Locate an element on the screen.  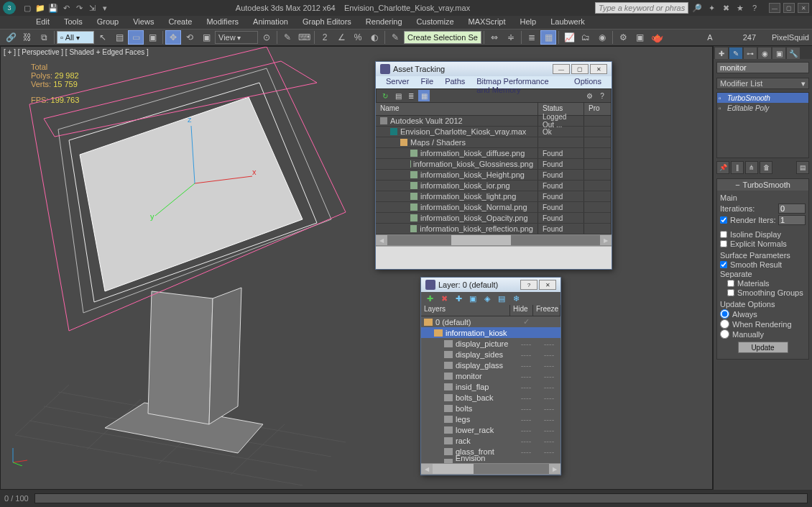
hierarchy-tab-icon: ⊶ is located at coordinates (750, 53).